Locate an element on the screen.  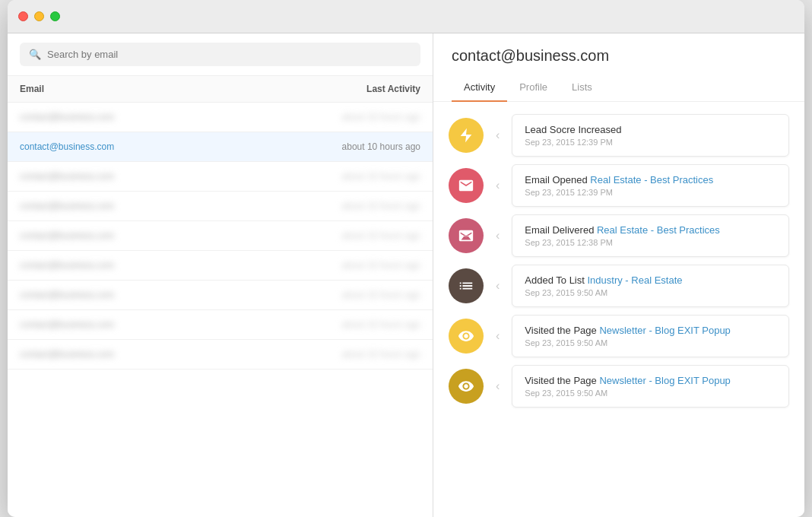
right-header: contact@business.com Activity Profile Li… is located at coordinates (619, 68).